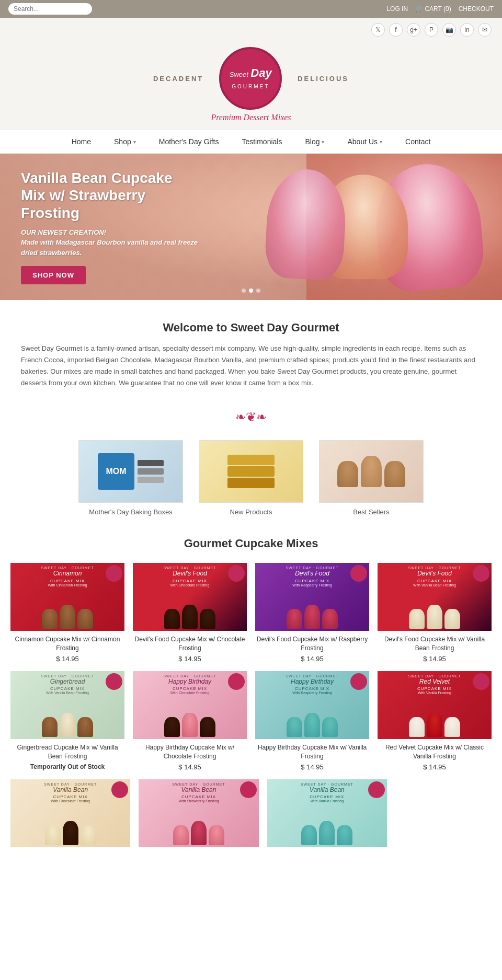  What do you see at coordinates (323, 78) in the screenshot?
I see `logo-delicious: DELICIOUS` at bounding box center [323, 78].